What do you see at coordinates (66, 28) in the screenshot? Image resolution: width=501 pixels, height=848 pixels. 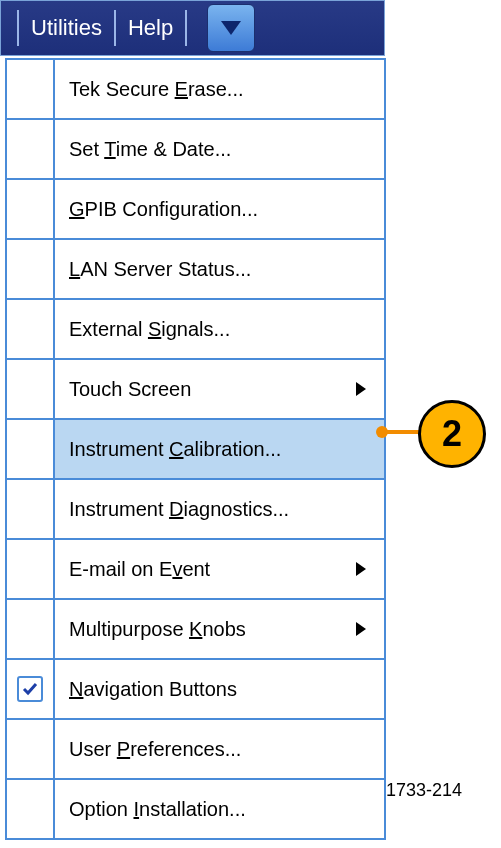 I see `menu-utilities: Utilities` at bounding box center [66, 28].